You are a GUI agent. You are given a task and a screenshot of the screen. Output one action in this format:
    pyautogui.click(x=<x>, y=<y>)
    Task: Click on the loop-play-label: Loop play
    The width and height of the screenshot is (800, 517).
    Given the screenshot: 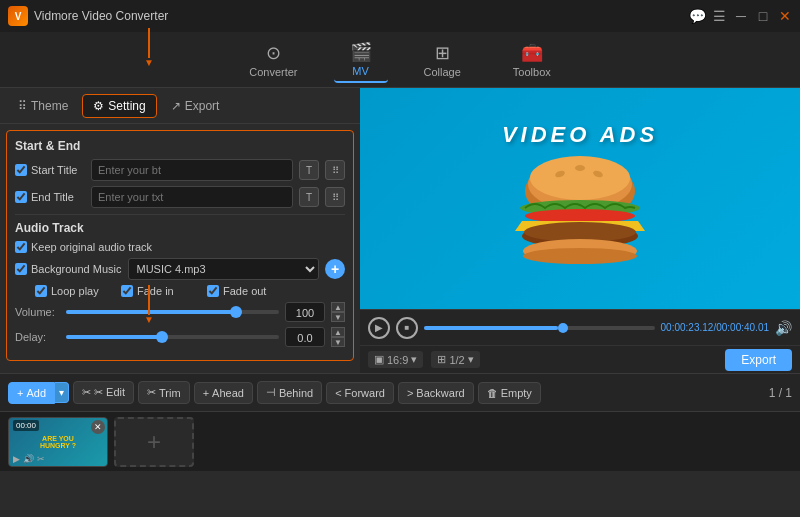 What is the action you would take?
    pyautogui.click(x=70, y=291)
    